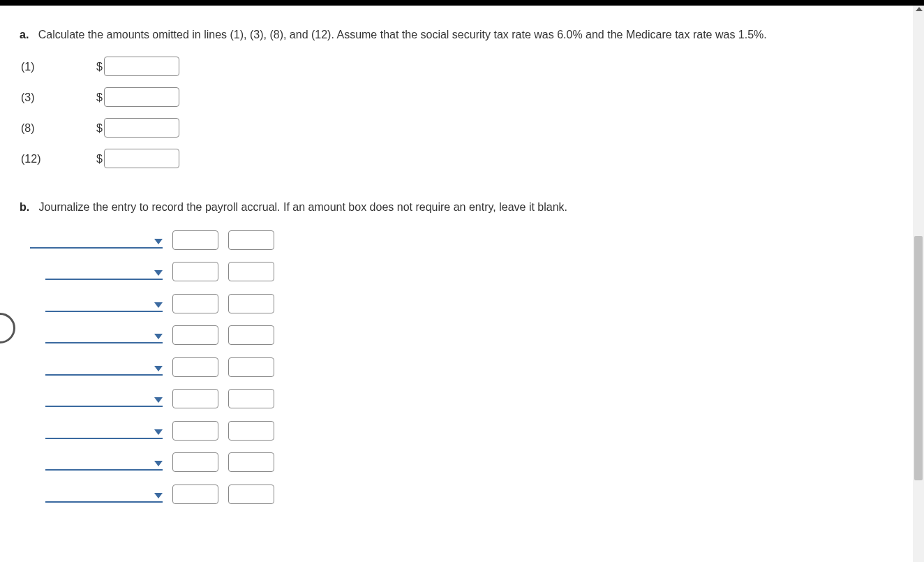 The image size is (924, 562). I want to click on line-1-label: (1), so click(58, 67).